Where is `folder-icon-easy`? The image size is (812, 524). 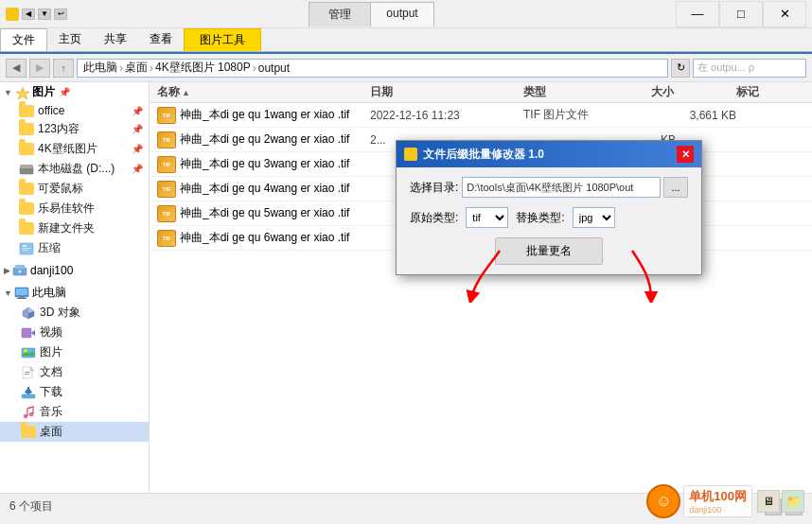
folder-icon-easy is located at coordinates (26, 208).